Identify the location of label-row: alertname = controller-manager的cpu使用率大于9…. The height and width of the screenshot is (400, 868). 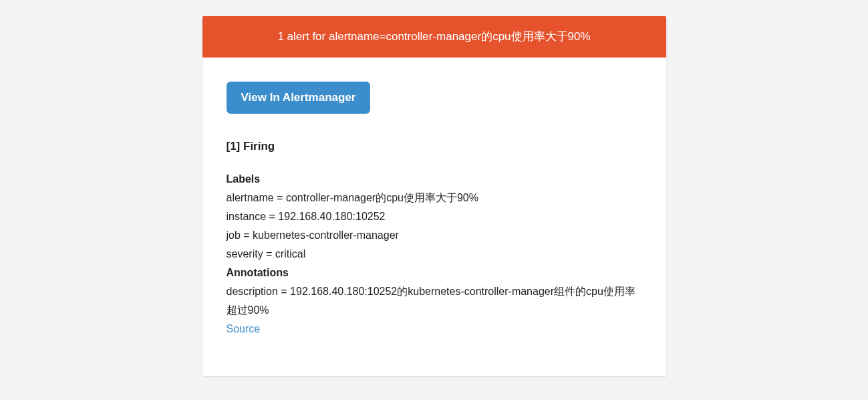
(434, 198).